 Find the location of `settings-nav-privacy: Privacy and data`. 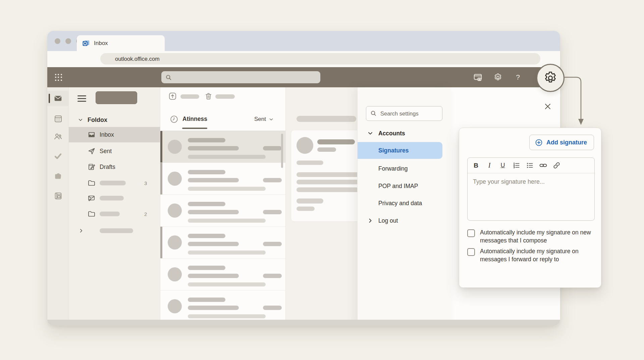

settings-nav-privacy: Privacy and data is located at coordinates (405, 203).